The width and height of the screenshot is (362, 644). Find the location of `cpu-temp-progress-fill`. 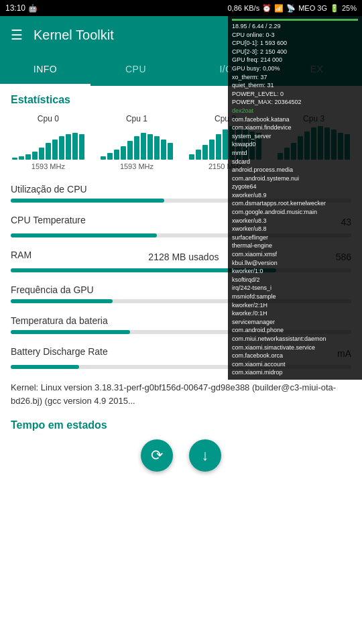

cpu-temp-progress-fill is located at coordinates (84, 235).